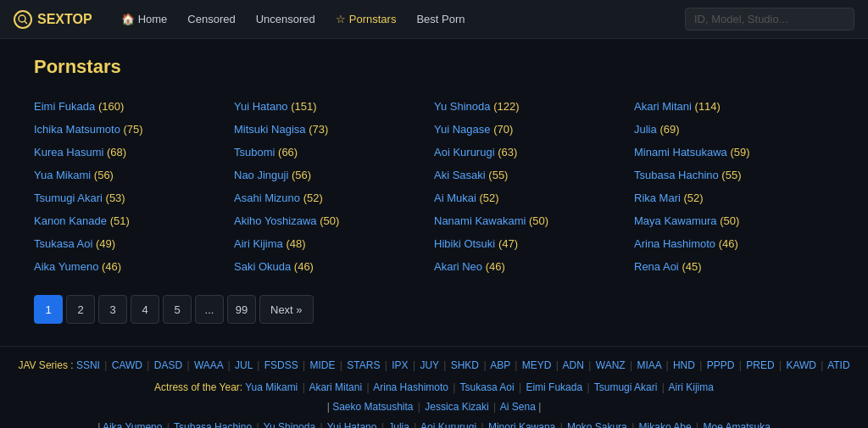  Describe the element at coordinates (270, 129) in the screenshot. I see `pornstar-link: Mitsuki Nagisa` at that location.